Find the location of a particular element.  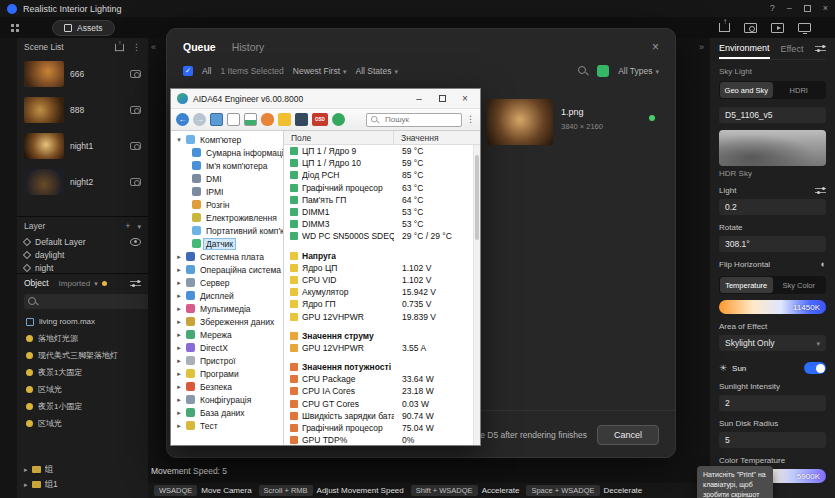

object-search-box is located at coordinates (86, 302).